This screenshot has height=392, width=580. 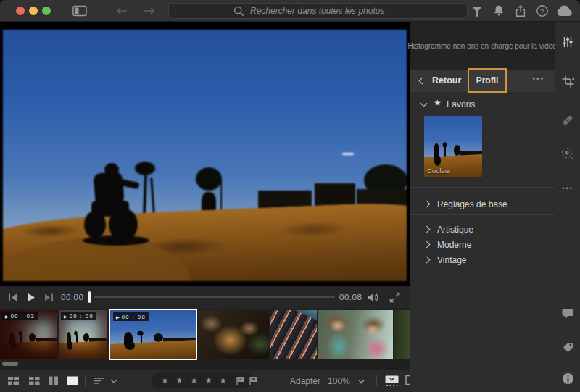 What do you see at coordinates (402, 335) in the screenshot?
I see `filmstrip-thumb-partial` at bounding box center [402, 335].